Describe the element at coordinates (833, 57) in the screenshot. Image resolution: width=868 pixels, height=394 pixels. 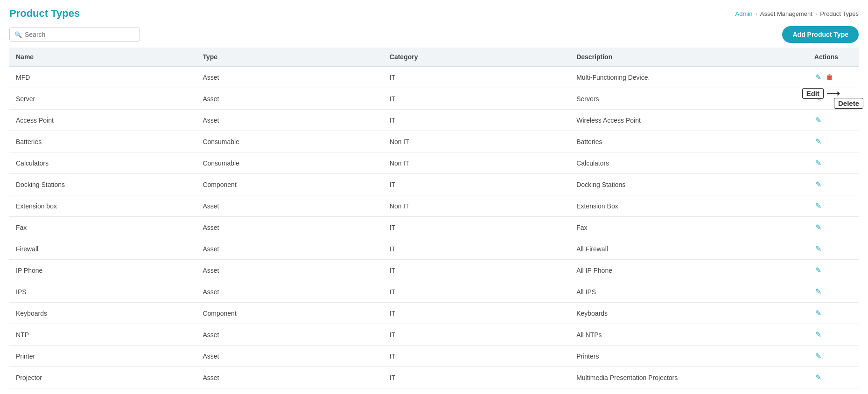
I see `col-header-actions: Actions` at that location.